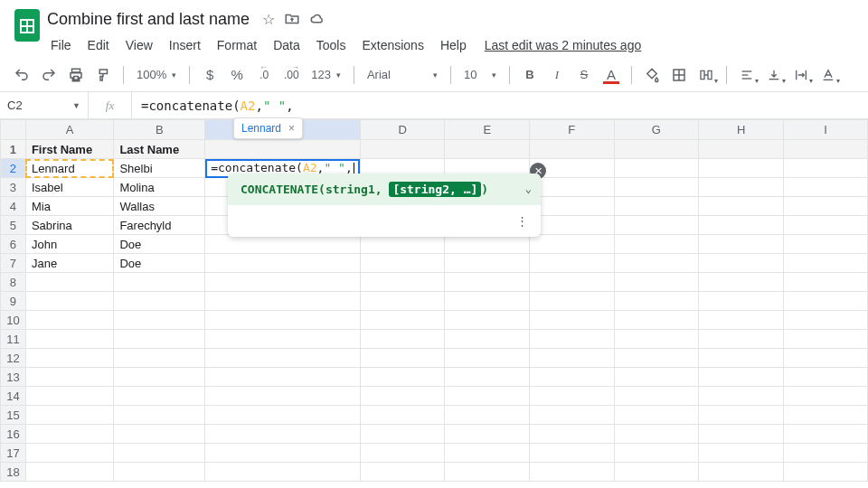 The image size is (868, 488). I want to click on cell: Wallas, so click(159, 206).